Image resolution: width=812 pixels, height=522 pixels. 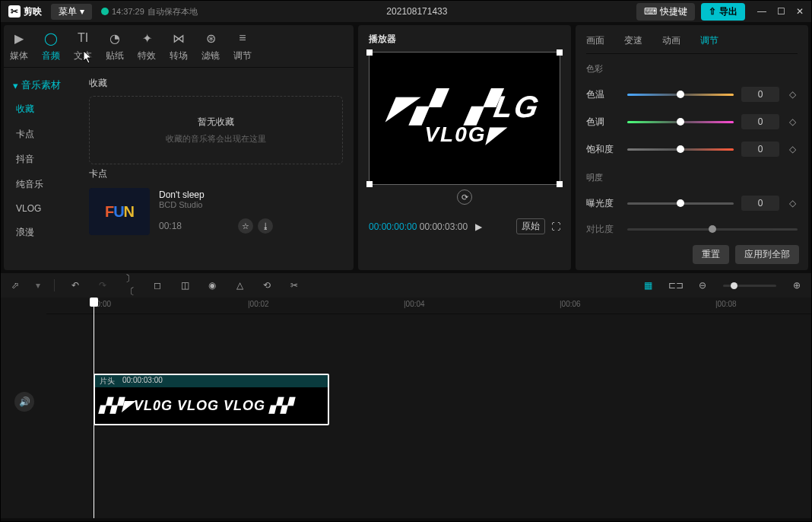 What do you see at coordinates (41, 208) in the screenshot?
I see `sidebar-item-vlog: VLOG` at bounding box center [41, 208].